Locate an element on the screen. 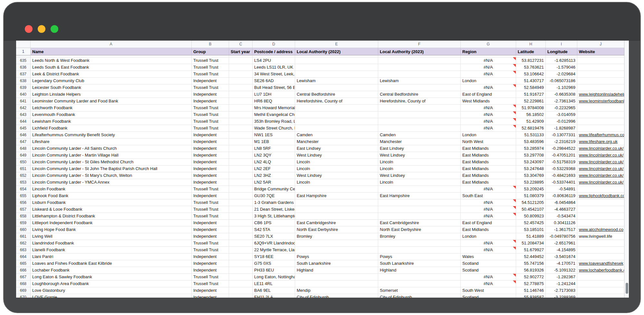 This screenshot has height=315, width=644. row-number: 657 is located at coordinates (23, 209).